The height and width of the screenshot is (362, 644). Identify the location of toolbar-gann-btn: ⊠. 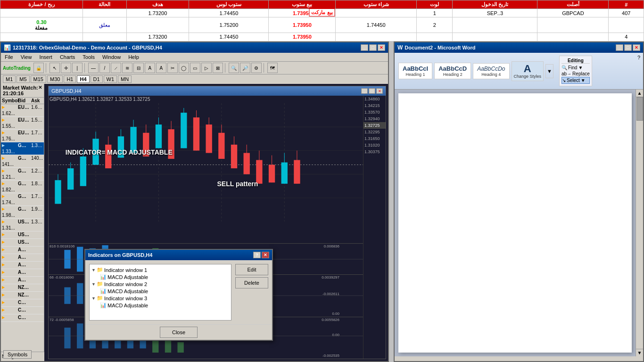
(218, 68).